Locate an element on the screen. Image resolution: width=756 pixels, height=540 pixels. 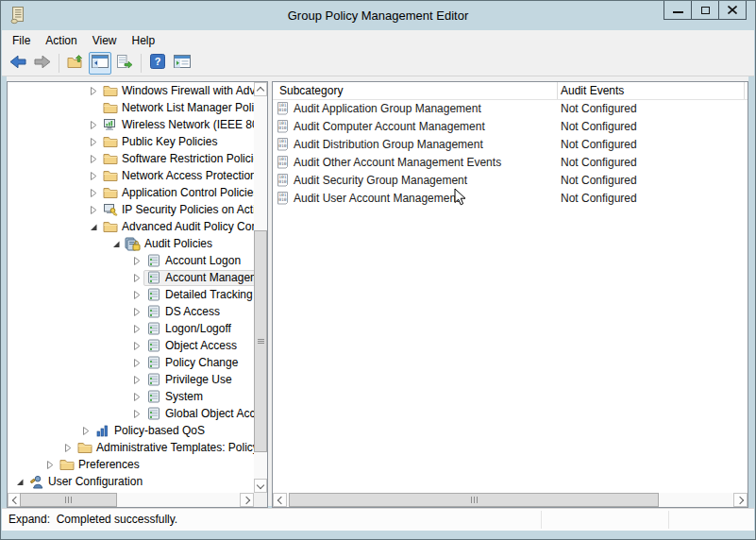
tree-item: User Configuration is located at coordinates (130, 481).